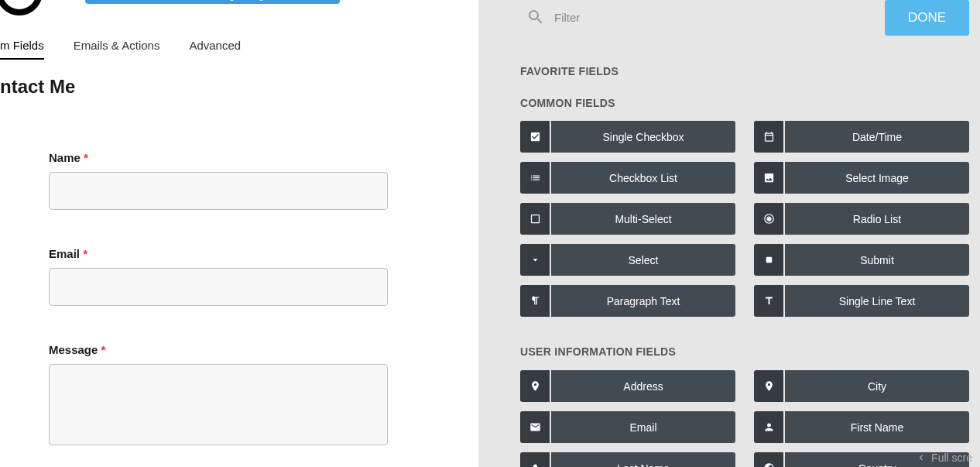  I want to click on tab-form-fields: m Fields, so click(22, 50).